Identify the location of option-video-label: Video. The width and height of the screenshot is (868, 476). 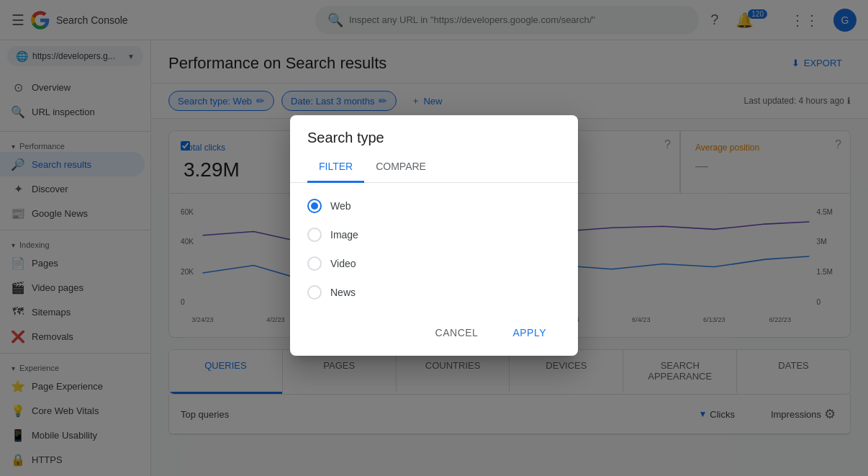
(343, 264).